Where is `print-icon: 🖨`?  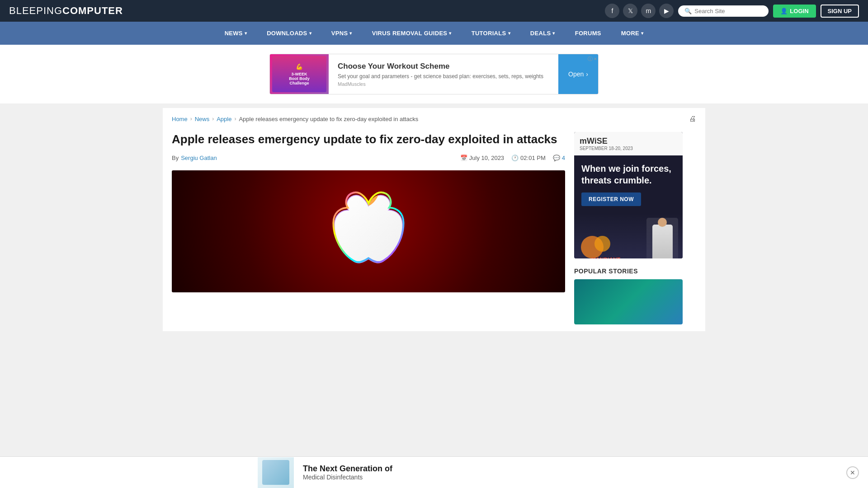 print-icon: 🖨 is located at coordinates (693, 119).